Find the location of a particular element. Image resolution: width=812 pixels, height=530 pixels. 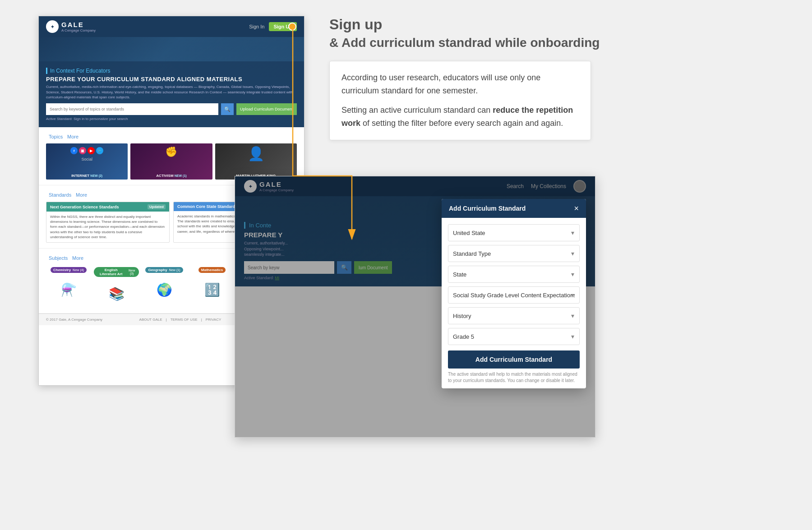

dropdown-country-wrapper: United State Canada Global is located at coordinates (514, 233).